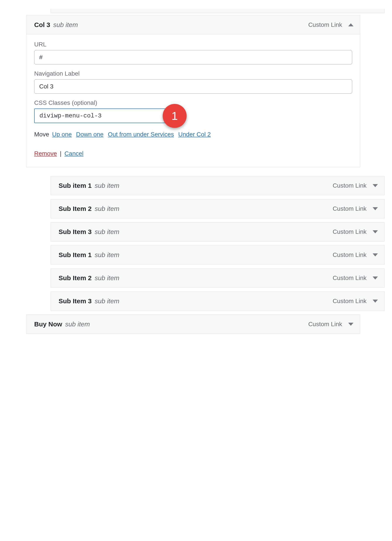 This screenshot has height=541, width=392. Describe the element at coordinates (102, 116) in the screenshot. I see `css-classes-input` at that location.